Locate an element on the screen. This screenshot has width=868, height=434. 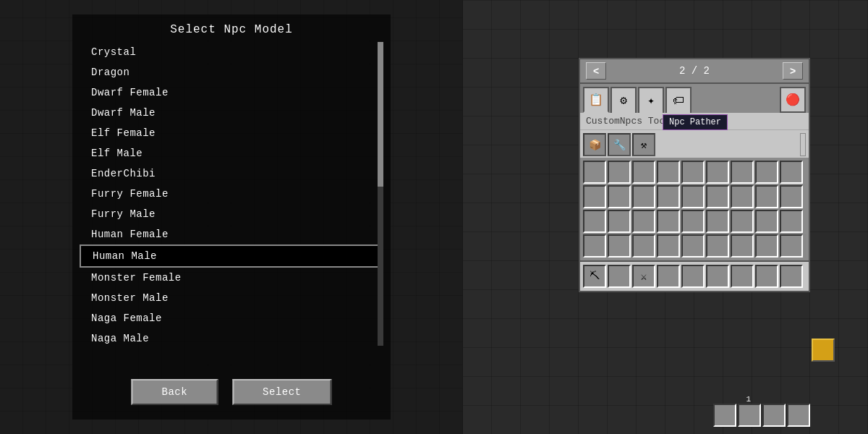
hotbar-slot-3: ⚔ is located at coordinates (644, 276).